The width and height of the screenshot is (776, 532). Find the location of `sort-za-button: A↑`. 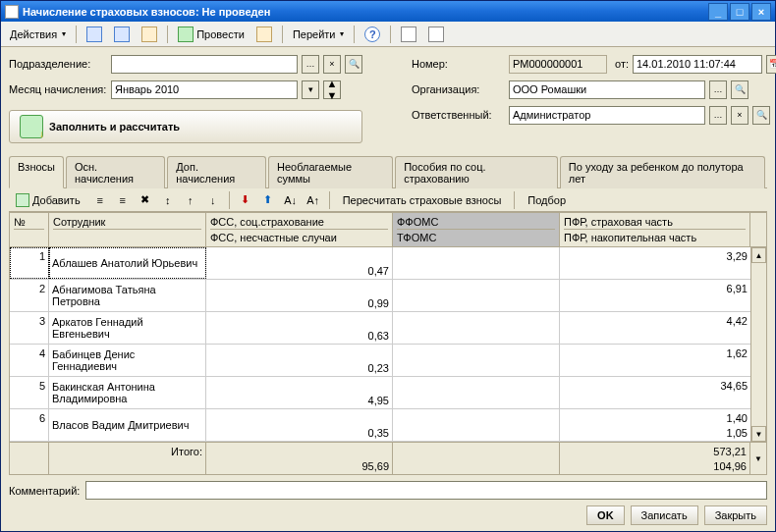

sort-za-button: A↑ is located at coordinates (313, 200).